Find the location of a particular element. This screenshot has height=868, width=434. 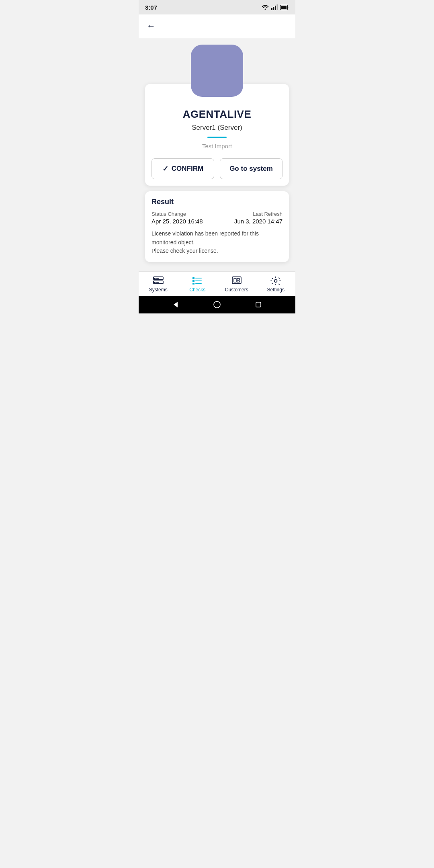

nav-label-customers: Customers is located at coordinates (237, 290).